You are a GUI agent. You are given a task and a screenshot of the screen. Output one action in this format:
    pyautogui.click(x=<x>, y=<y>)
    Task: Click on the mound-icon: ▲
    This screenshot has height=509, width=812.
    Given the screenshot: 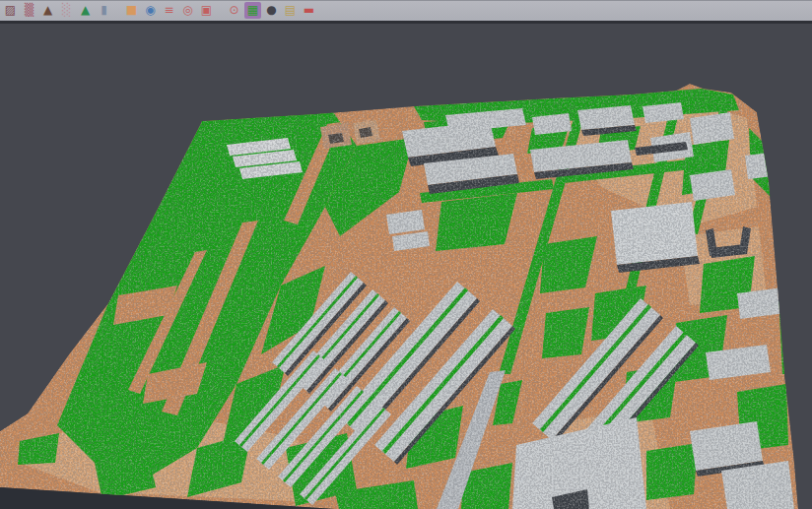 What is the action you would take?
    pyautogui.click(x=47, y=10)
    